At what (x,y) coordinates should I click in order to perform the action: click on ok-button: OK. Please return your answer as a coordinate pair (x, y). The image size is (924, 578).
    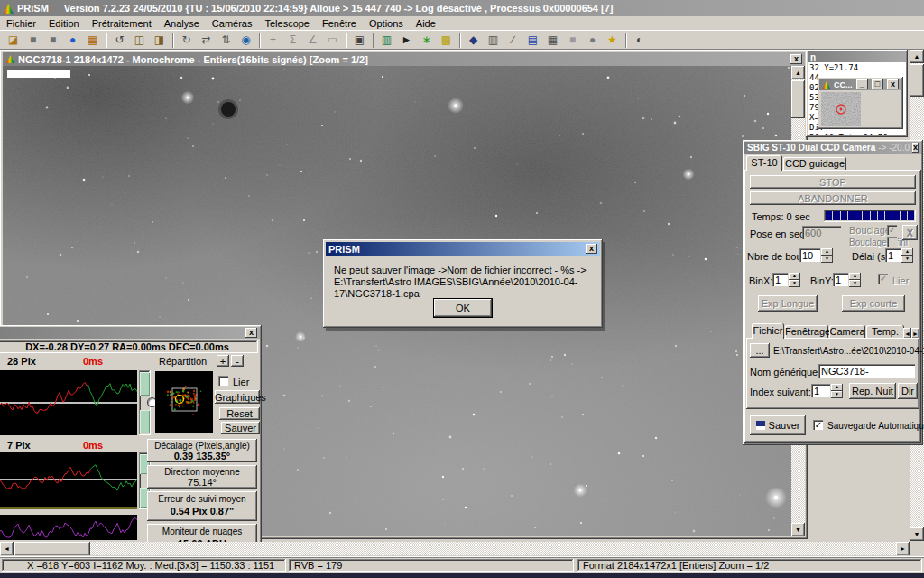
    Looking at the image, I should click on (463, 308).